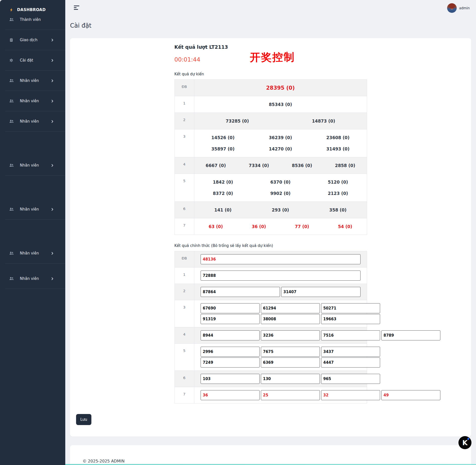  I want to click on sidebar-item-giao-dịch-1: Giao dịch, so click(33, 40).